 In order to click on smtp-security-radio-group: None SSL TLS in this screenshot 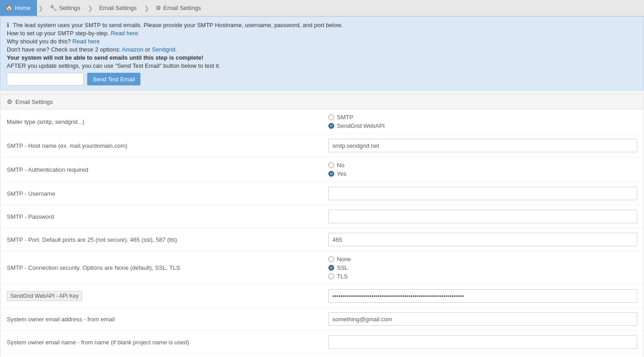, I will do `click(483, 268)`.